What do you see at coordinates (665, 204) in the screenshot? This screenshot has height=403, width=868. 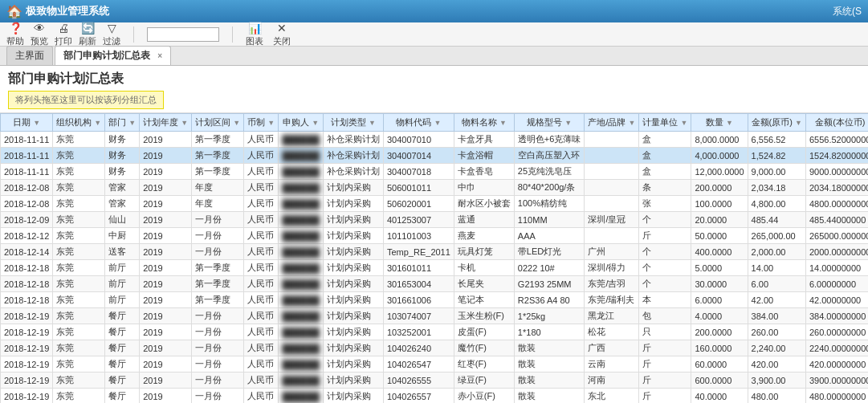 I see `table-cell: 张` at bounding box center [665, 204].